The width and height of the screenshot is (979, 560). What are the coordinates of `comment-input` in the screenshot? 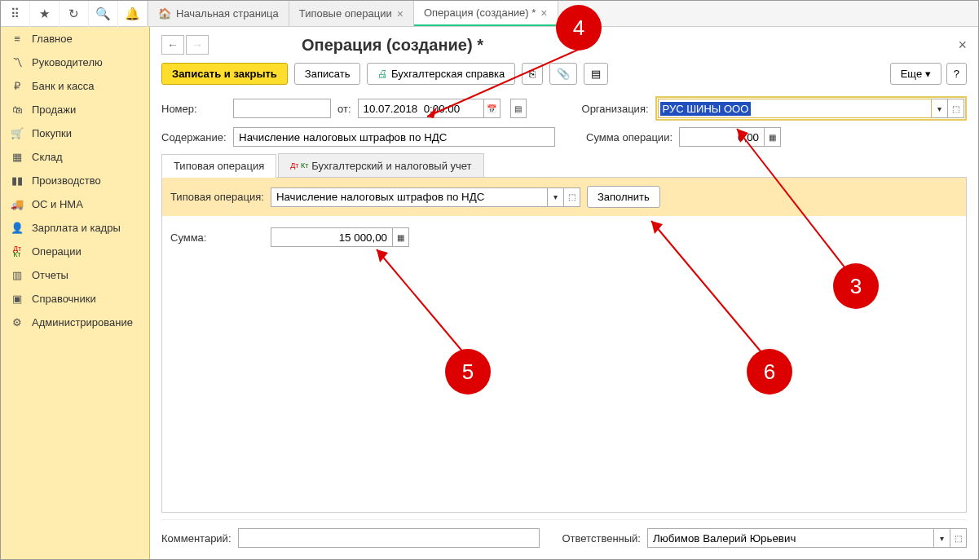 It's located at (389, 538).